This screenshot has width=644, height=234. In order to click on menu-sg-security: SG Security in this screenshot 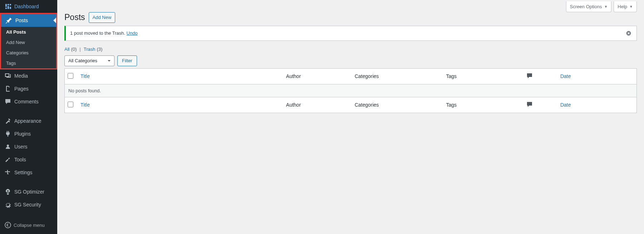, I will do `click(29, 205)`.